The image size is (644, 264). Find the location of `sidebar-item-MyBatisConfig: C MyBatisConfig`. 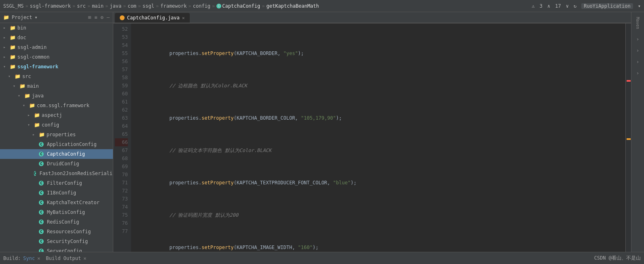

sidebar-item-MyBatisConfig: C MyBatisConfig is located at coordinates (57, 212).